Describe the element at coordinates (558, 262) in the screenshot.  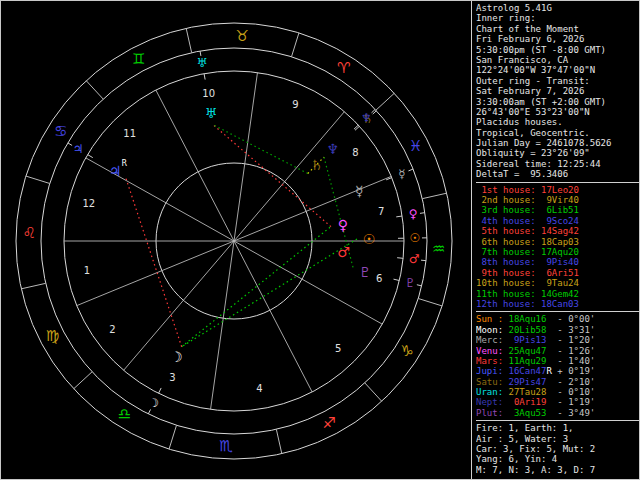
I see `house-cusp-row: 8th house: 9Pis40` at that location.